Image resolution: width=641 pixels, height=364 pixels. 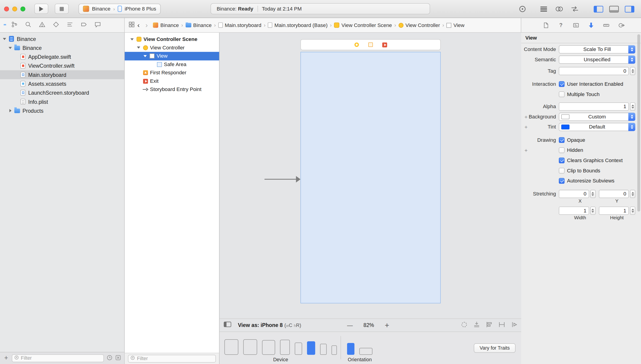 I want to click on ipad-small-icon, so click(x=269, y=348).